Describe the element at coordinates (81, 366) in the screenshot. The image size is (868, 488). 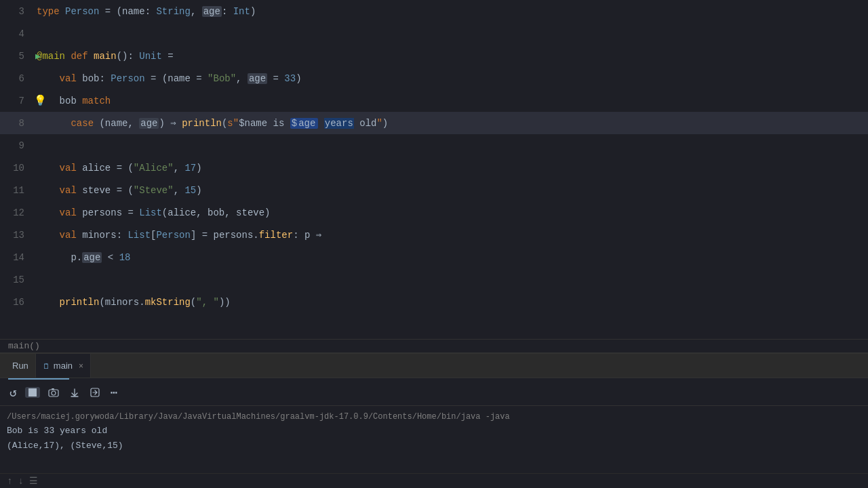
I see `close-tab-button: ×` at that location.